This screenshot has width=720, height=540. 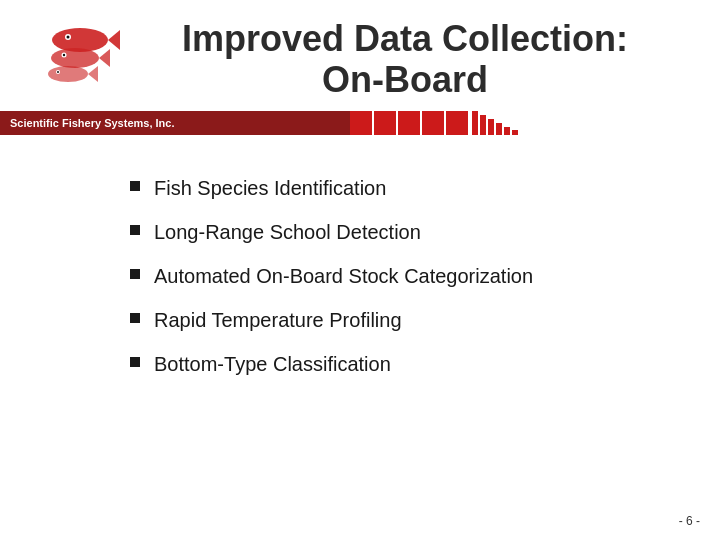 I want to click on list-item: Rapid Temperature Profiling, so click(x=395, y=320).